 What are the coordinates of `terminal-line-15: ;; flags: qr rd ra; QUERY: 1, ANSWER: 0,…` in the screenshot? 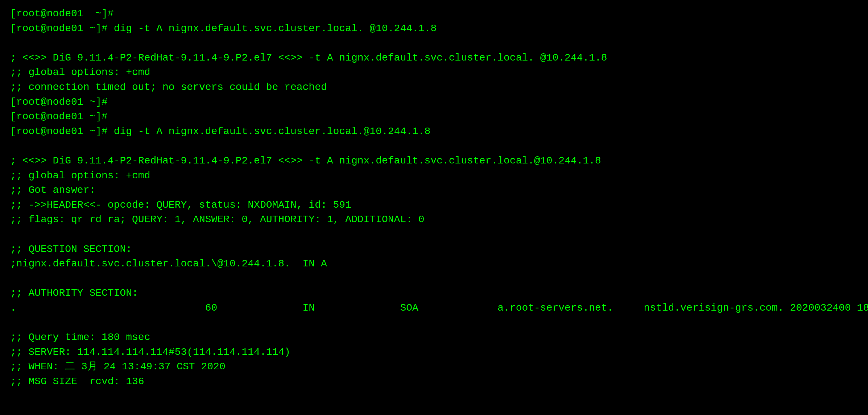 It's located at (434, 220).